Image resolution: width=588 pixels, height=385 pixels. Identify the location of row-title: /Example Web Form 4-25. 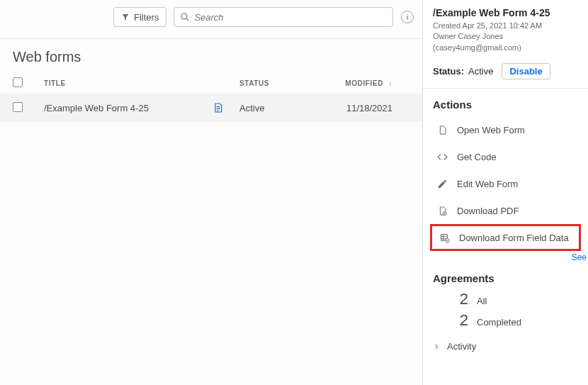
(128, 108).